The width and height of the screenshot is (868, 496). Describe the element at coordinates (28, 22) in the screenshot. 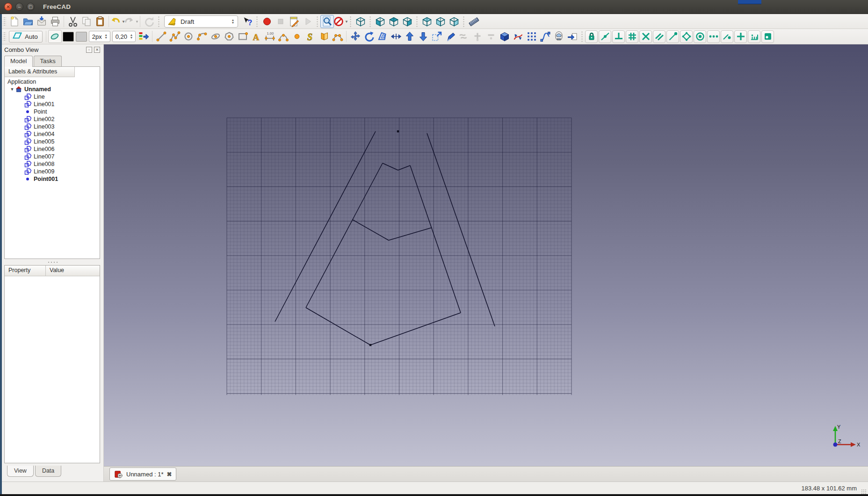

I see `open-document-button` at that location.